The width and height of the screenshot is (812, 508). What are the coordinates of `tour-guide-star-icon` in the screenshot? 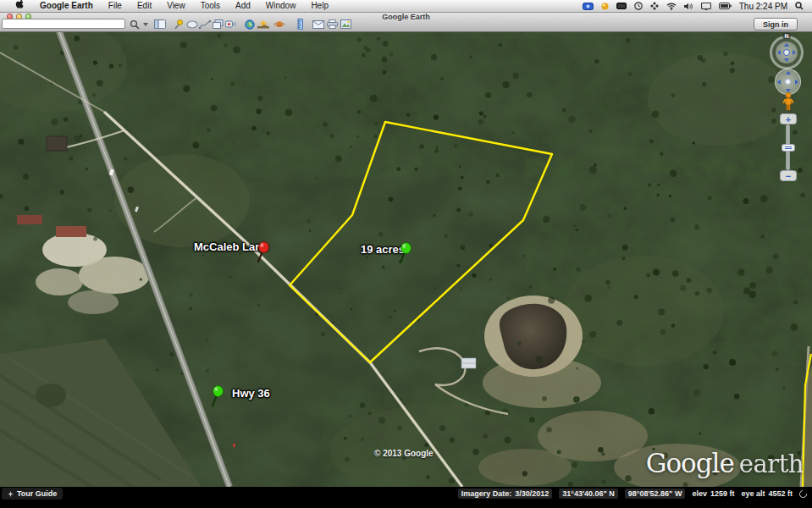 It's located at (10, 494).